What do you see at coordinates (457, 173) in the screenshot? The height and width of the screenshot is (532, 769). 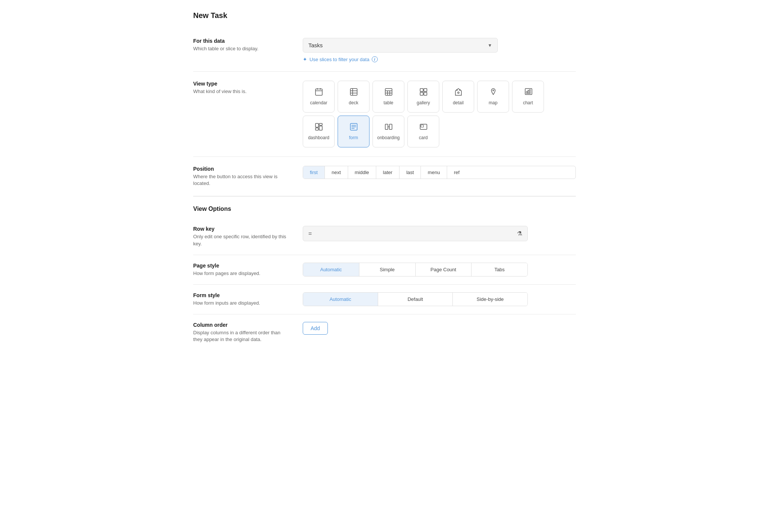 I see `position-ref-button: ref` at bounding box center [457, 173].